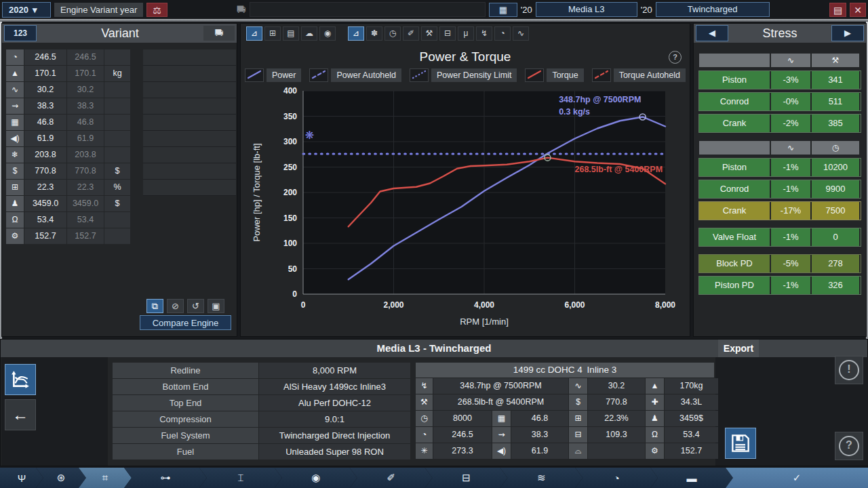  What do you see at coordinates (219, 33) in the screenshot?
I see `truck-icon: ⛟` at bounding box center [219, 33].